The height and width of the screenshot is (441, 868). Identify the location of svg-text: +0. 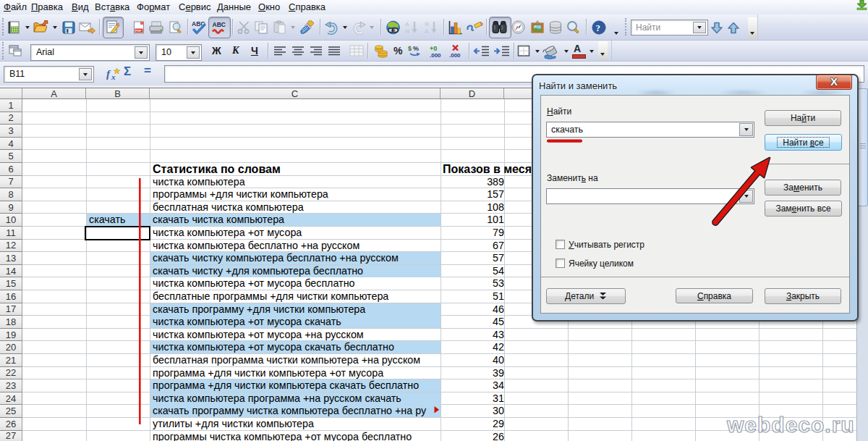
(433, 49).